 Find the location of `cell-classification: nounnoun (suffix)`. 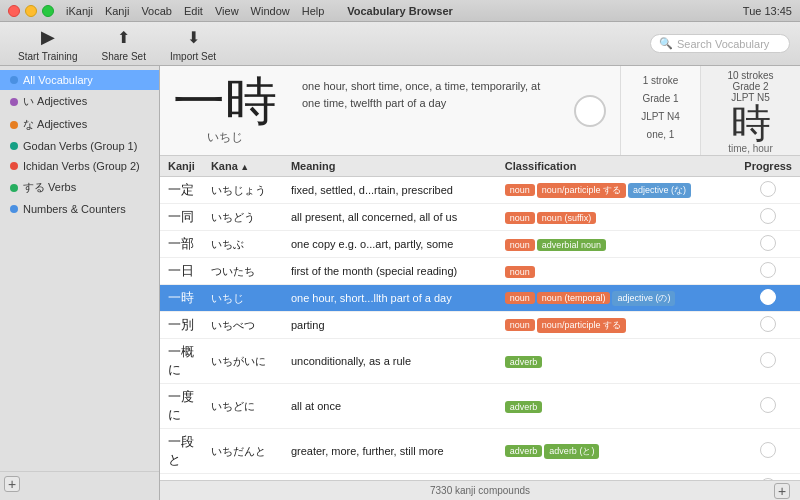

cell-classification: nounnoun (suffix) is located at coordinates (616, 218).